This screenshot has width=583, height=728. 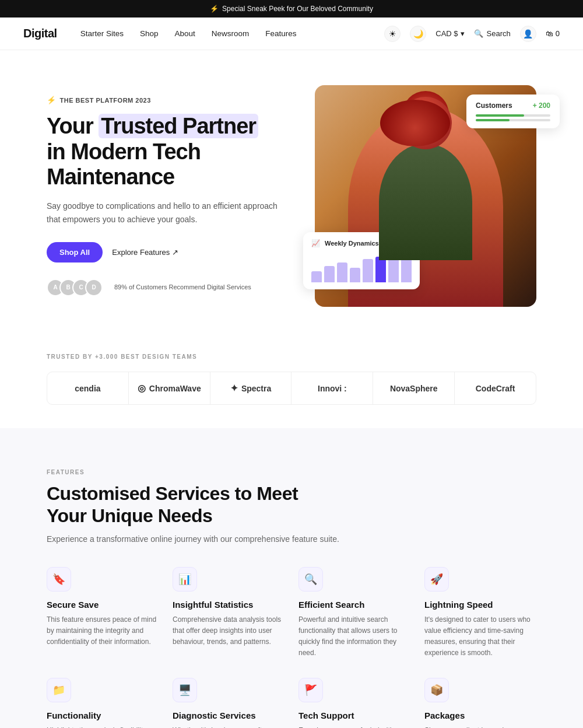 I want to click on feature-secure-save: 🔖 Secure Save This feature ensures peace…, so click(x=103, y=613).